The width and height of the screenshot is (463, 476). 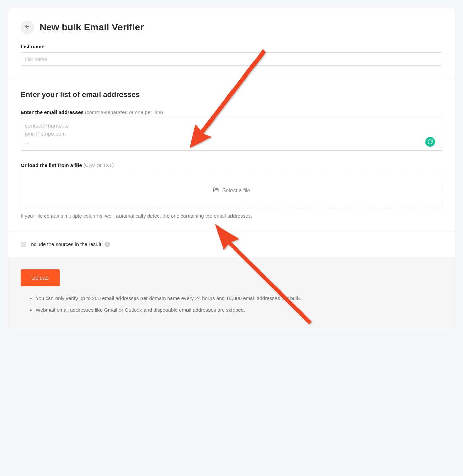 What do you see at coordinates (232, 244) in the screenshot?
I see `include-sources-checkbox: Include the sources in the result ?` at bounding box center [232, 244].